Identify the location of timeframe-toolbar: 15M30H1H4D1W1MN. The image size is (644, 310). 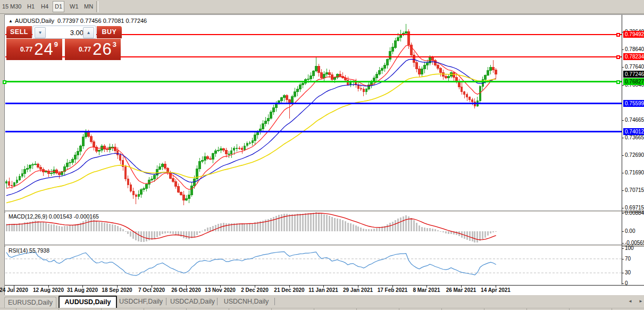
(322, 7).